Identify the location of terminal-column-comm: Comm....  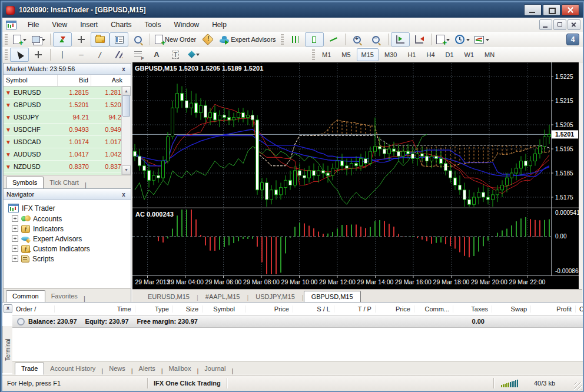
(434, 309).